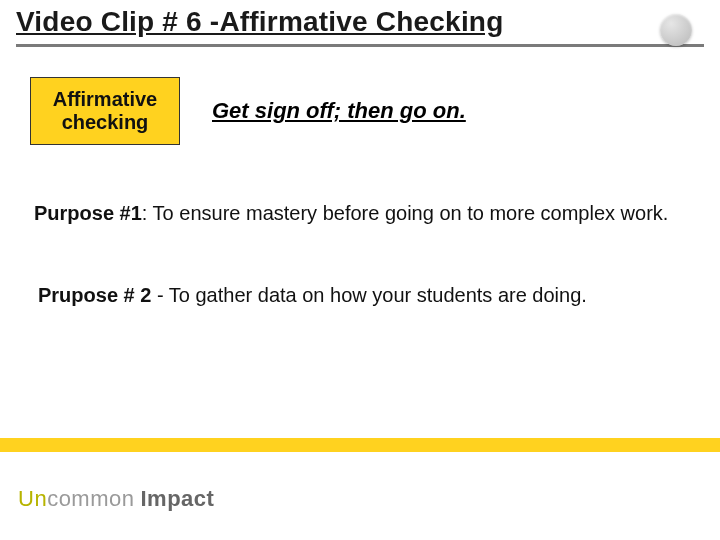  I want to click on slide-header: Video Clip # 6 -Affirmative Checking, so click(360, 21).